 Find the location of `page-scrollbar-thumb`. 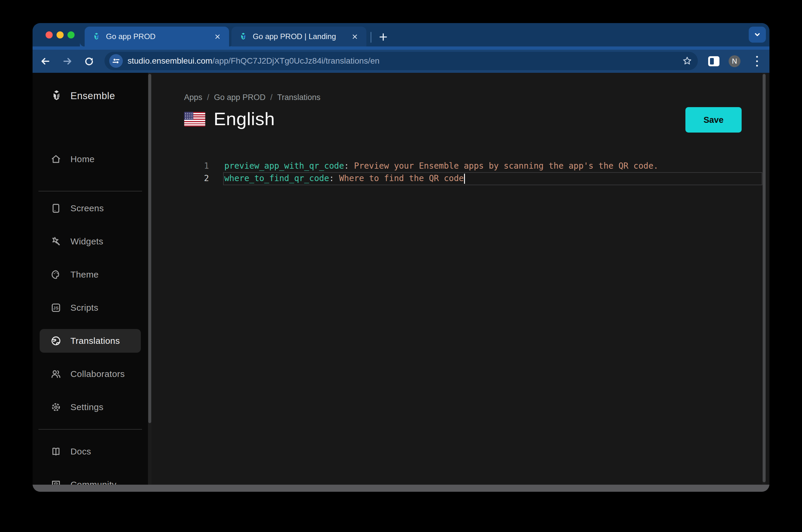

page-scrollbar-thumb is located at coordinates (764, 278).